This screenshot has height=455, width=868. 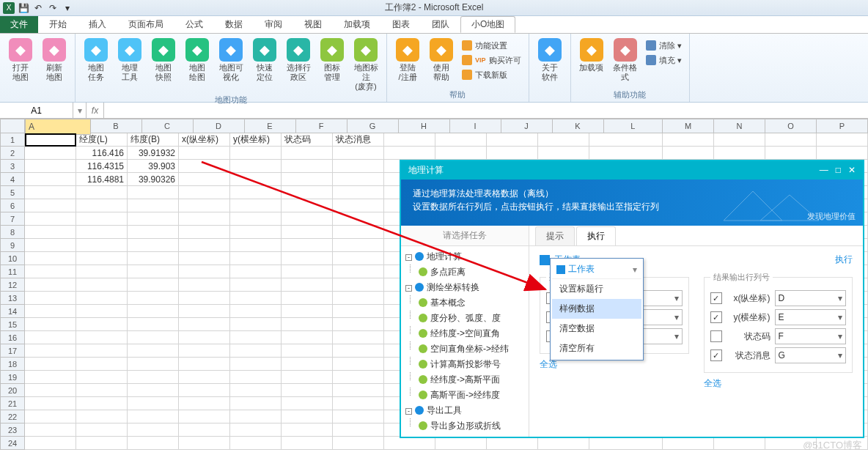 I want to click on col-header: A, so click(x=58, y=127).